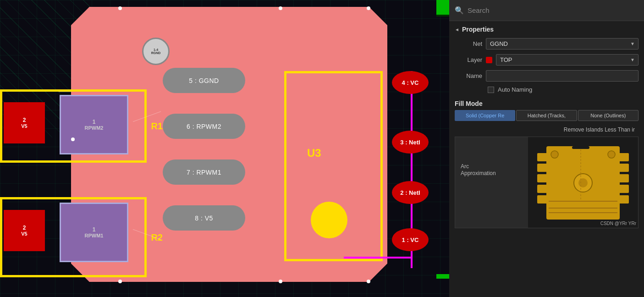 This screenshot has width=644, height=297. What do you see at coordinates (410, 192) in the screenshot?
I see `right-pad-2: 2 : NetI` at bounding box center [410, 192].